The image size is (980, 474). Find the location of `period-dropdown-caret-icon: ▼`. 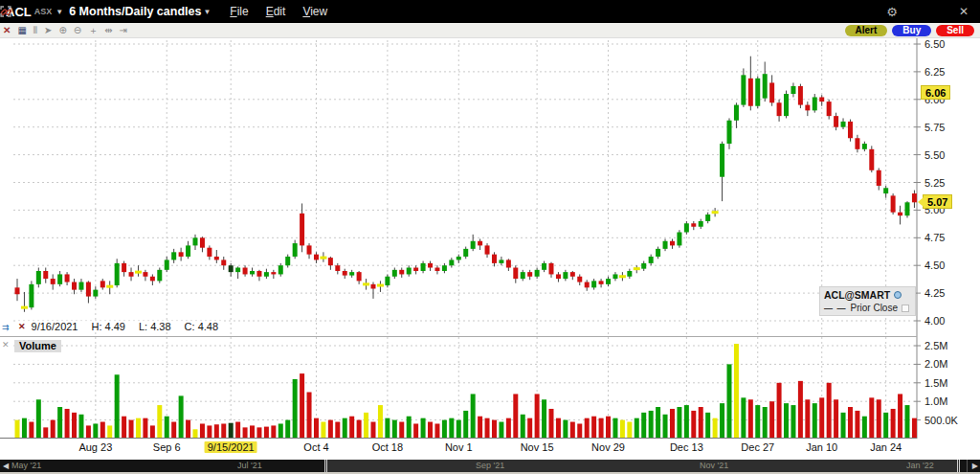

period-dropdown-caret-icon: ▼ is located at coordinates (207, 11).